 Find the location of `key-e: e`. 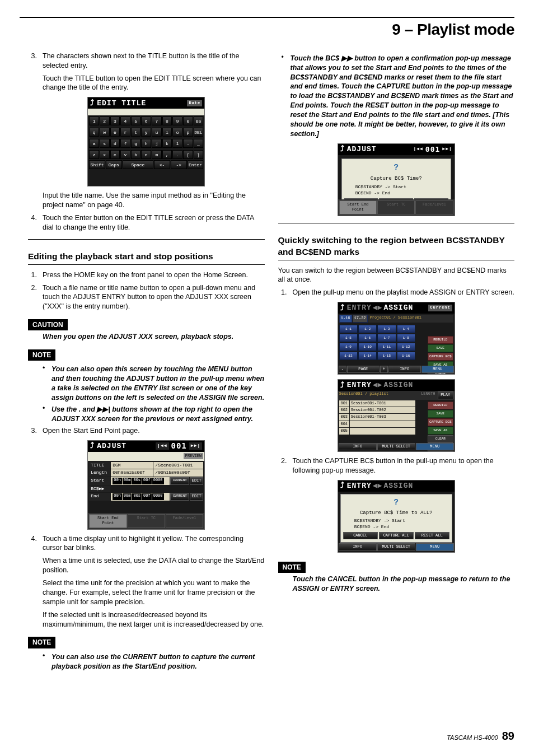

key-e: e is located at coordinates (115, 132).